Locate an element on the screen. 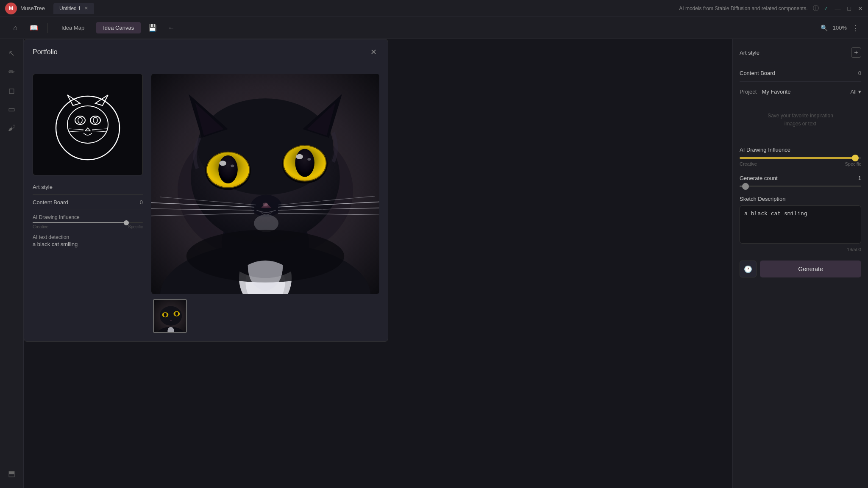  sketch-preview is located at coordinates (88, 125).